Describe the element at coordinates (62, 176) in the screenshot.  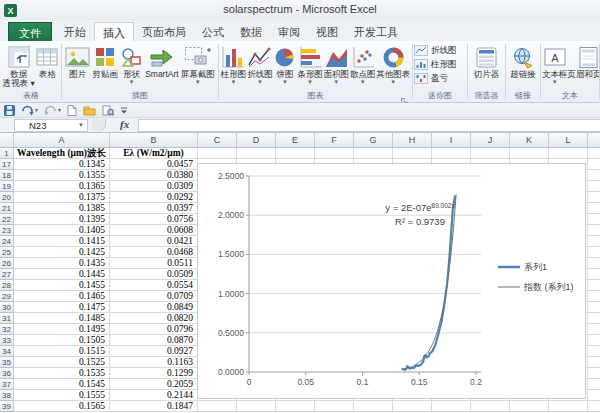
I see `cell-A18: 0.1355` at that location.